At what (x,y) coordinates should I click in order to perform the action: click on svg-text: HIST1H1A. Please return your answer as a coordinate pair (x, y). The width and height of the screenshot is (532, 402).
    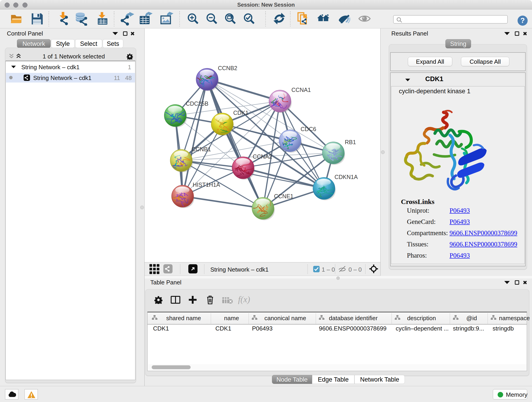
    Looking at the image, I should click on (206, 185).